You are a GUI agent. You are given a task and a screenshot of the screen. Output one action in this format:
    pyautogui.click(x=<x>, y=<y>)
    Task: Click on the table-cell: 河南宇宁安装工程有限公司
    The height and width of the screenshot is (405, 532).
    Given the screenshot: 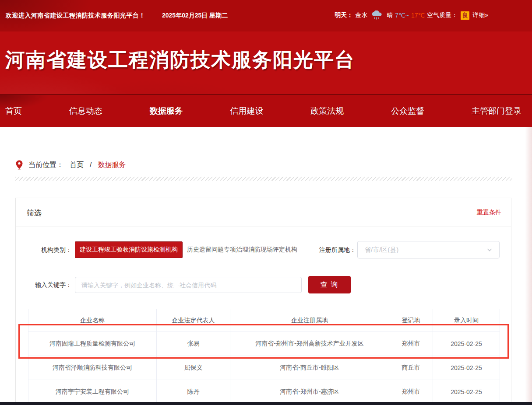 What is the action you would take?
    pyautogui.click(x=93, y=392)
    